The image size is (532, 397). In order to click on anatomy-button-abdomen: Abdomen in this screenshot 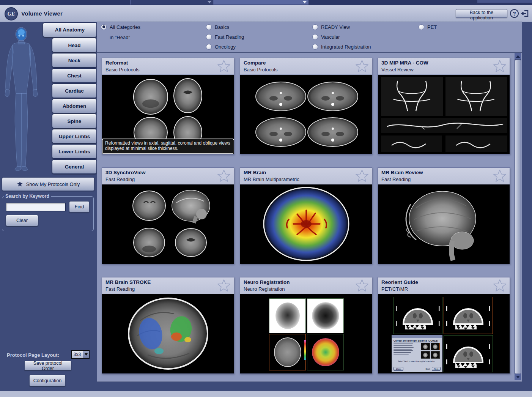, I will do `click(74, 106)`.